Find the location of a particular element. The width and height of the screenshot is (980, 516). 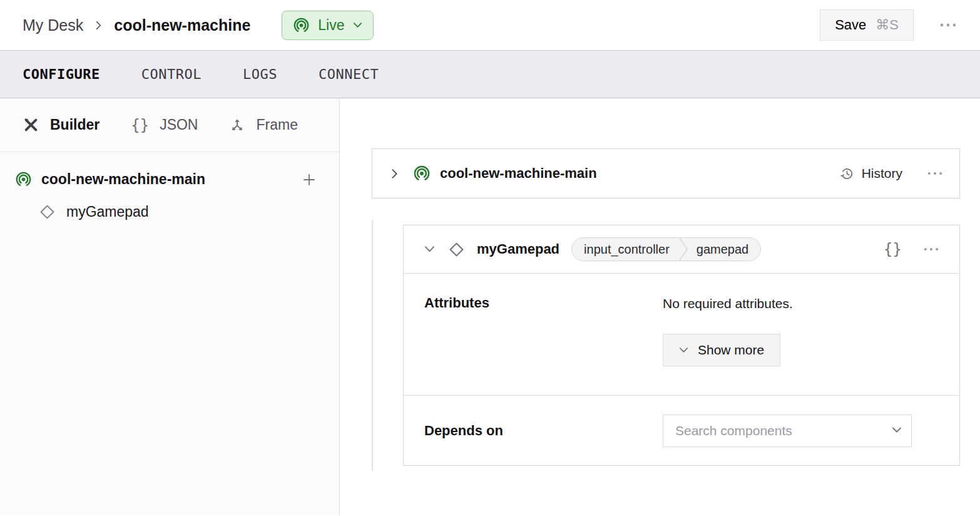

history-icon is located at coordinates (847, 174).